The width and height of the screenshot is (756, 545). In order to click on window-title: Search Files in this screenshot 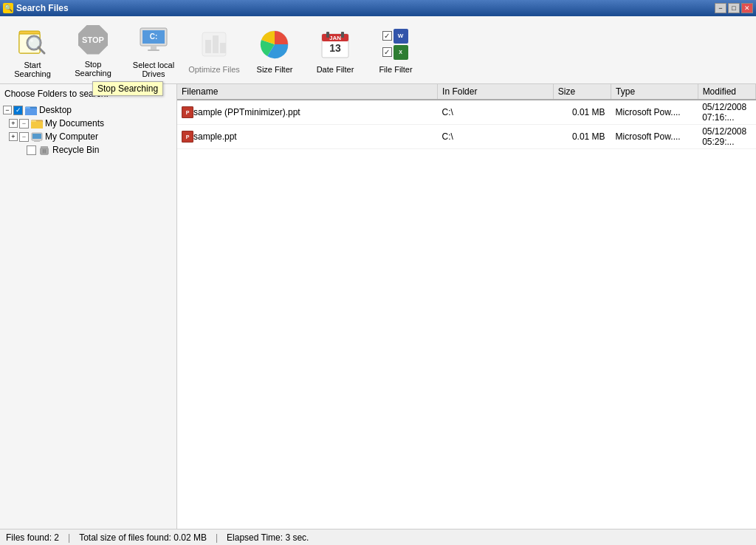, I will do `click(43, 8)`.